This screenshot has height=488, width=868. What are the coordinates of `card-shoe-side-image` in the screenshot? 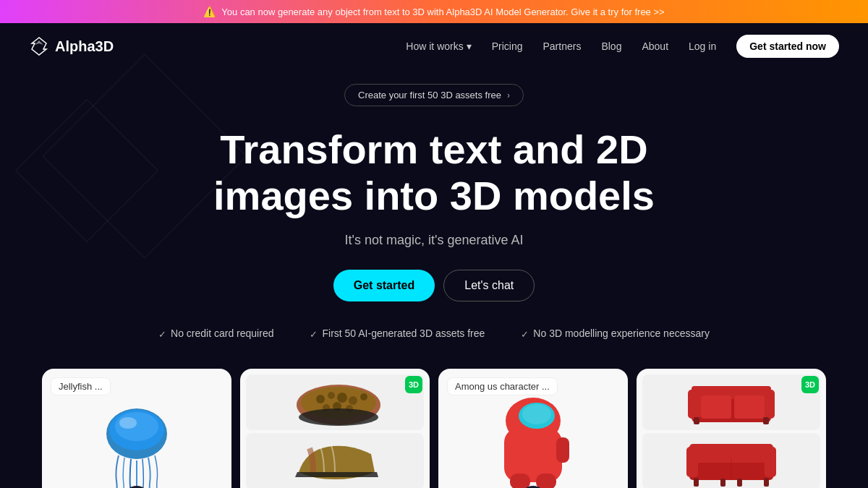 It's located at (335, 461).